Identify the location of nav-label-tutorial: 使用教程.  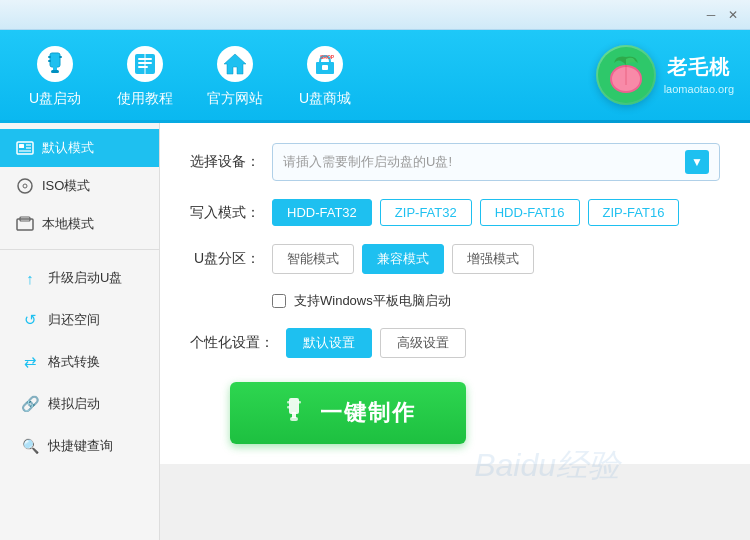
(145, 99).